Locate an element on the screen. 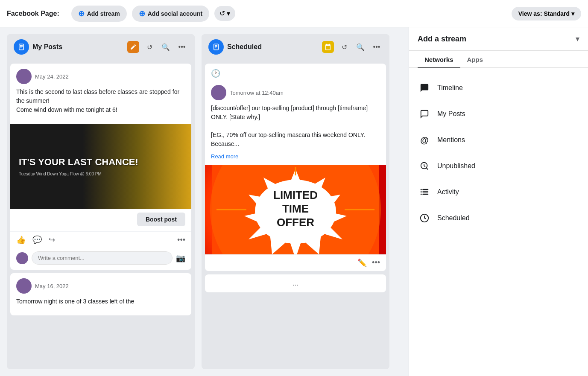 Image resolution: width=588 pixels, height=376 pixels. refresh-button: ↺ ▾ is located at coordinates (225, 14).